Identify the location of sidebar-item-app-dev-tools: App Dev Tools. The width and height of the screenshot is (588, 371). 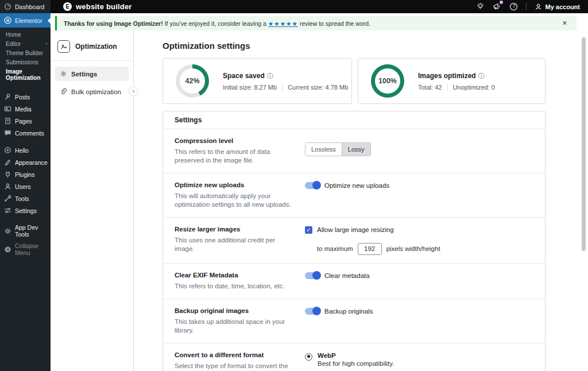
(25, 231).